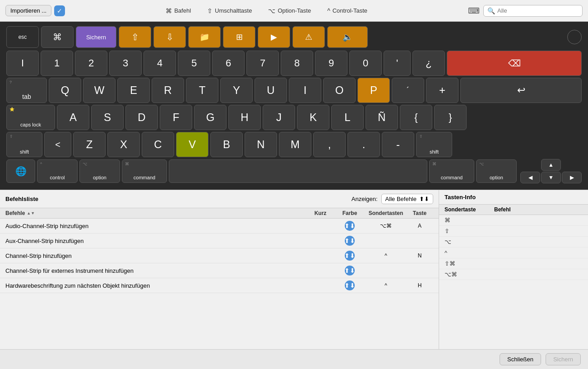  What do you see at coordinates (563, 360) in the screenshot?
I see `save-button: Sichern` at bounding box center [563, 360].